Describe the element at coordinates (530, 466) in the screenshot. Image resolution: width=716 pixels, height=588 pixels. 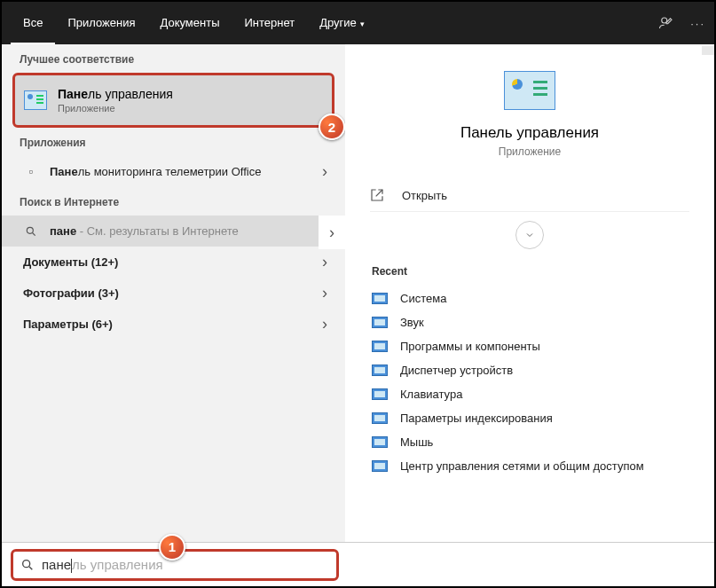
I see `recent-item: Центр управления сетями и общим доступом` at that location.